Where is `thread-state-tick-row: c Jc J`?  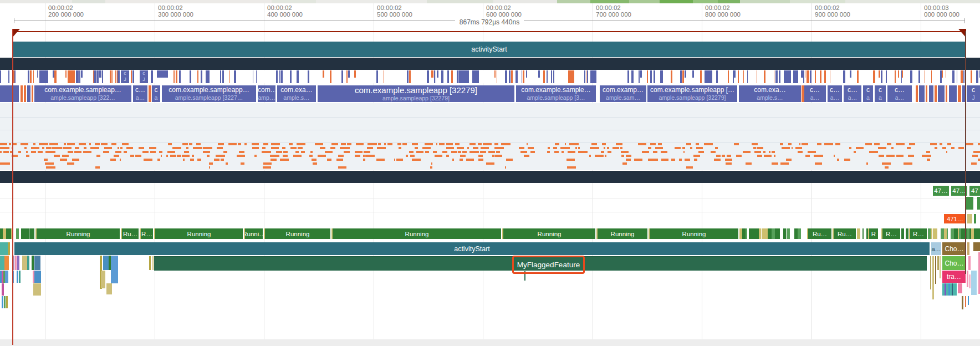
thread-state-tick-row: c Jc J is located at coordinates (490, 77).